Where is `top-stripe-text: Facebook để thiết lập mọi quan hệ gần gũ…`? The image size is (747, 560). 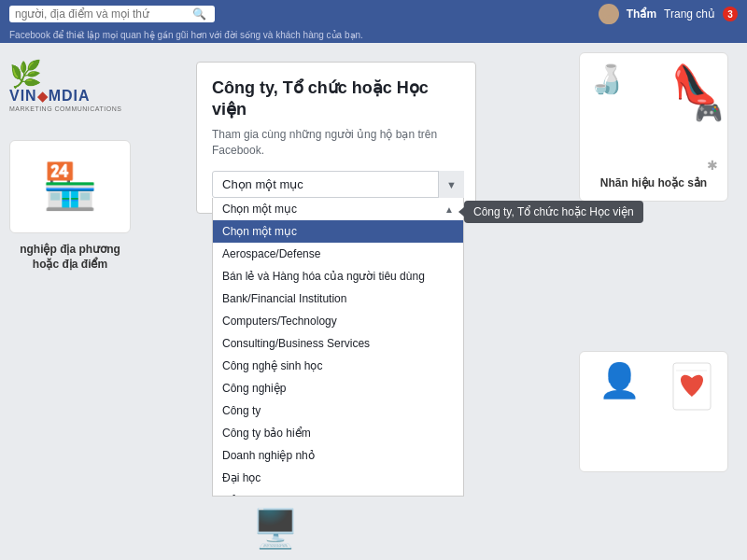 top-stripe-text: Facebook để thiết lập mọi quan hệ gần gũ… is located at coordinates (187, 35).